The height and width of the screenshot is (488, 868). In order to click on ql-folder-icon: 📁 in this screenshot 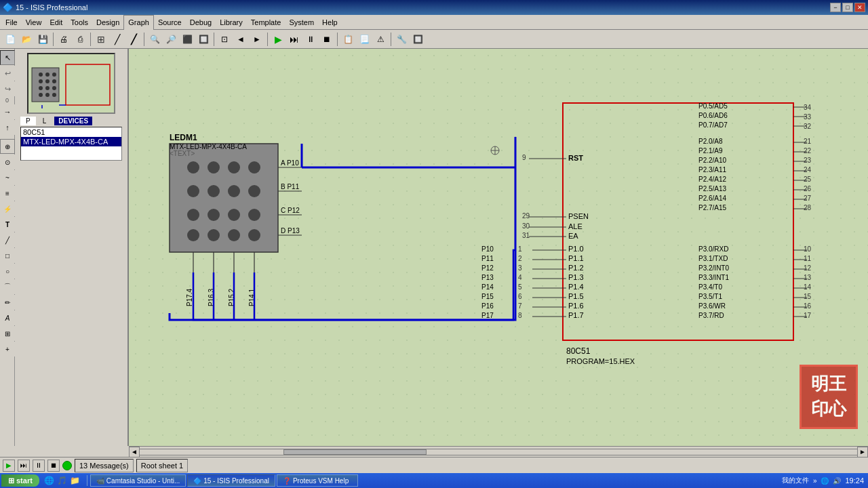, I will do `click(75, 481)`.